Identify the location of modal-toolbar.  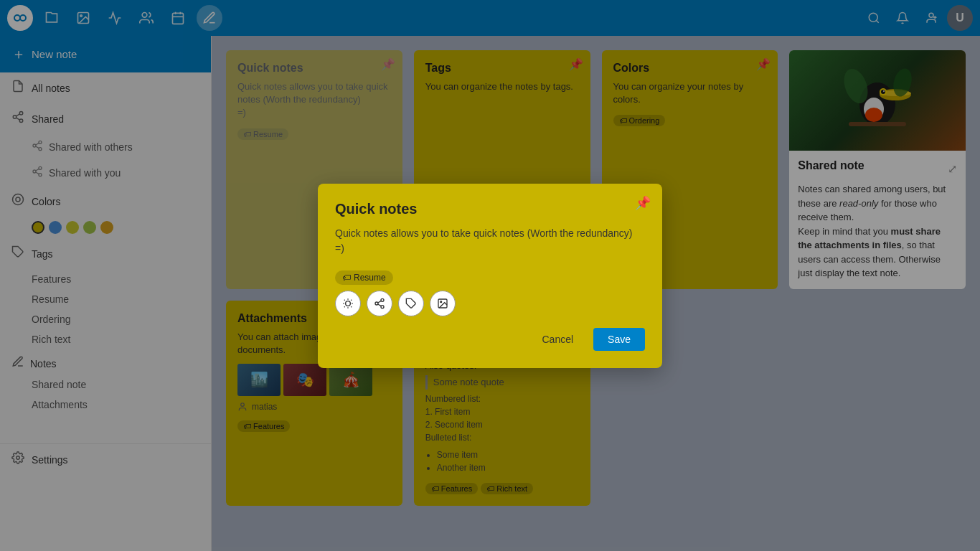
(490, 303).